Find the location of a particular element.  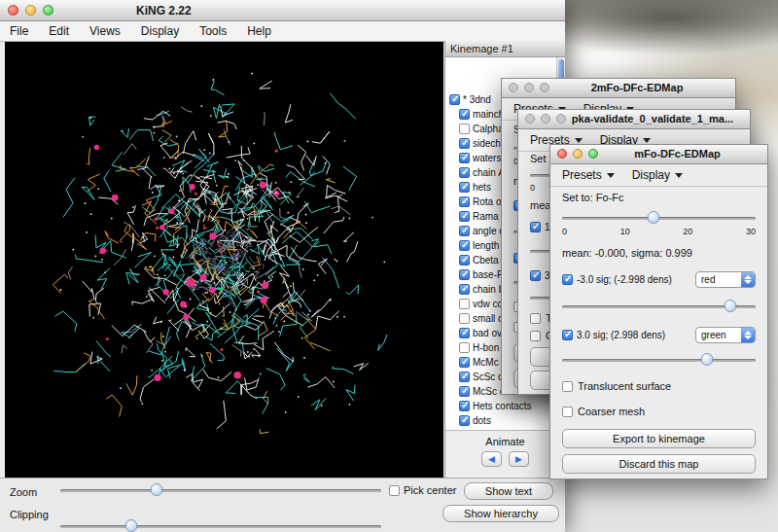

zoom-slider-thumb is located at coordinates (158, 490).